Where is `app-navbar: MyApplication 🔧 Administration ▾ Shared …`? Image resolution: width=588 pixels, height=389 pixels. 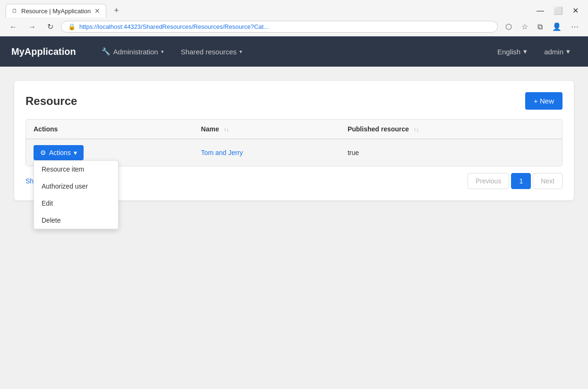
app-navbar: MyApplication 🔧 Administration ▾ Shared … is located at coordinates (294, 52).